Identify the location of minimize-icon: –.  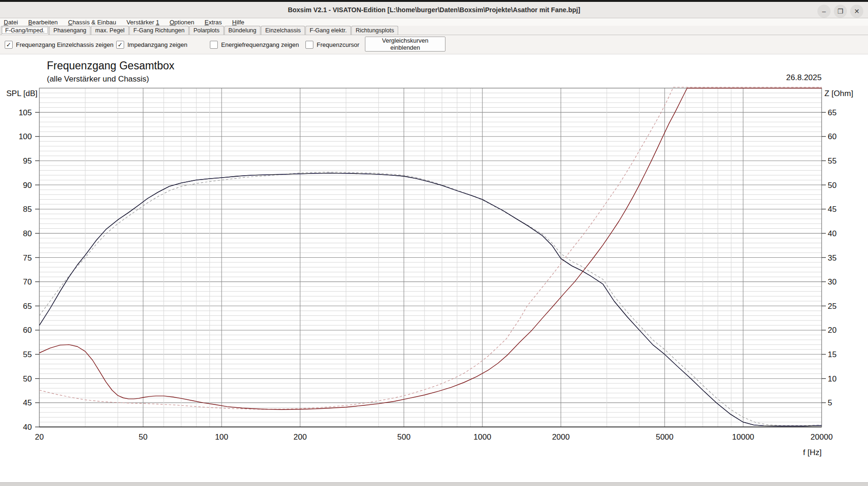
(824, 11).